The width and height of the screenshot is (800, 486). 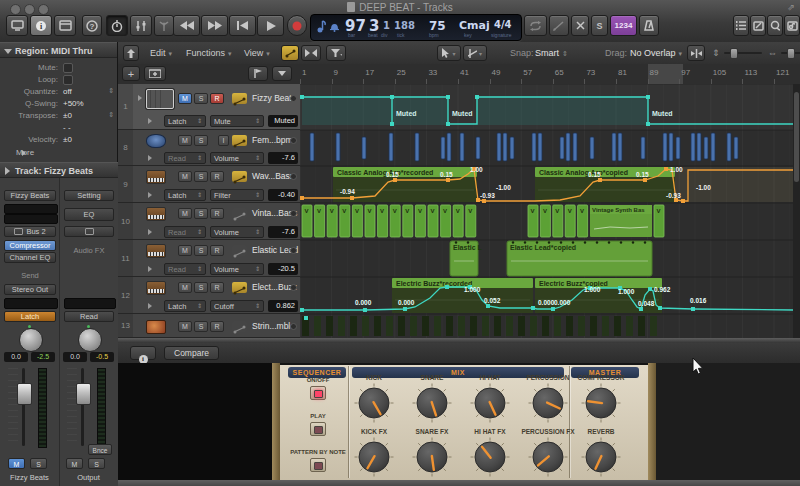 I want to click on solo-button-strip: S, so click(x=96, y=464).